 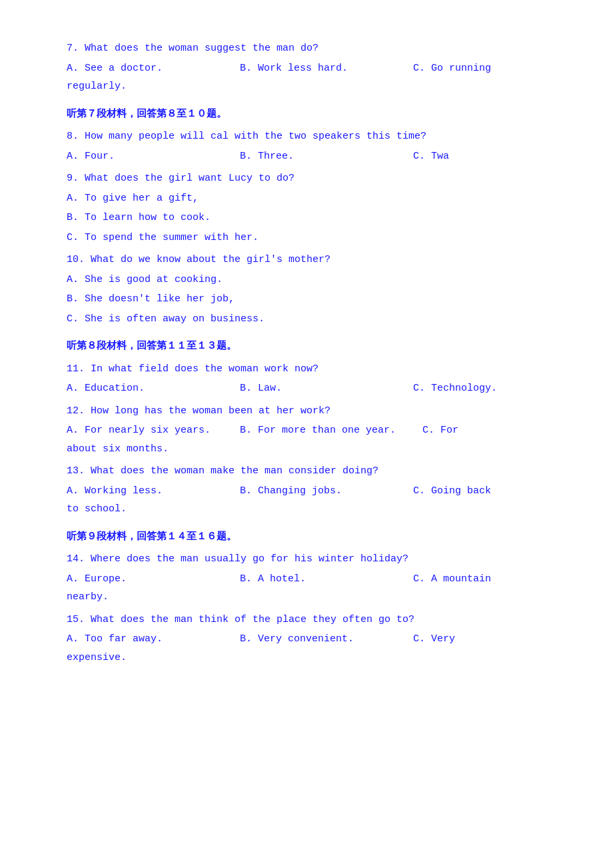 I want to click on option-overflow: about six months., so click(x=306, y=449).